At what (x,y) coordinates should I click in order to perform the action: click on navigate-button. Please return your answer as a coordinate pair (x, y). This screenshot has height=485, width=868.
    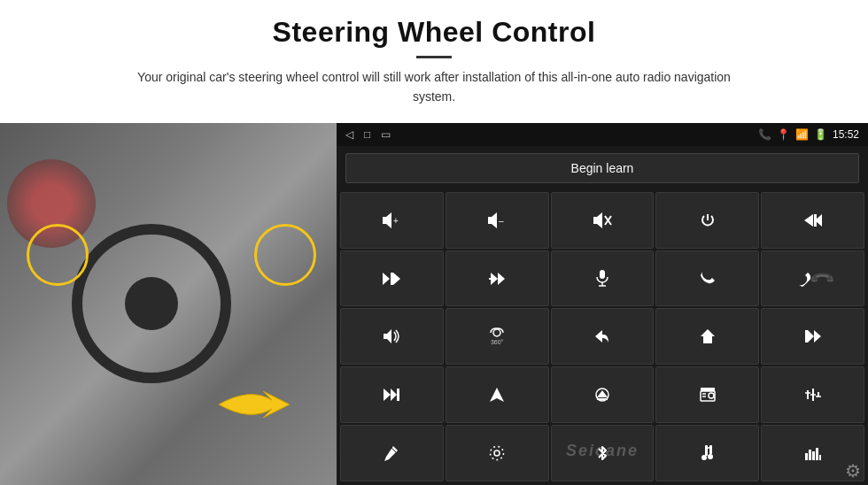
    Looking at the image, I should click on (498, 395).